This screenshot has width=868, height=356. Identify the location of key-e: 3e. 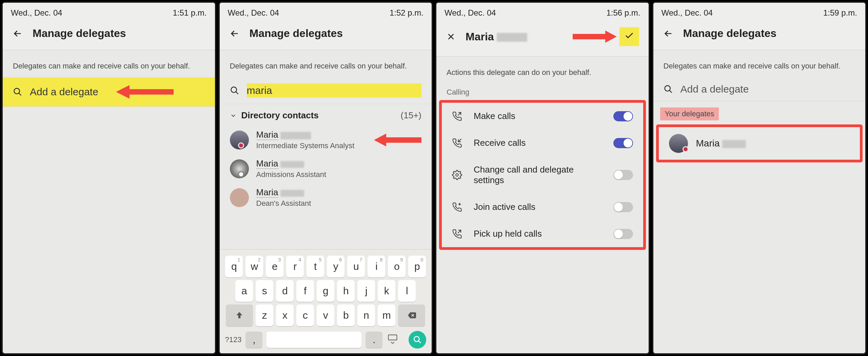
(275, 266).